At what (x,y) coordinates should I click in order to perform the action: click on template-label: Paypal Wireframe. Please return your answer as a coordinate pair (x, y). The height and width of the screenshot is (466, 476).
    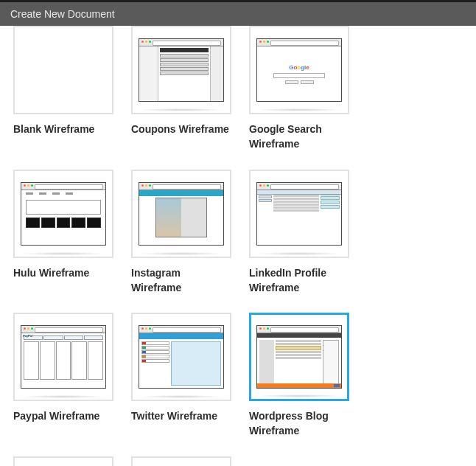
    Looking at the image, I should click on (63, 416).